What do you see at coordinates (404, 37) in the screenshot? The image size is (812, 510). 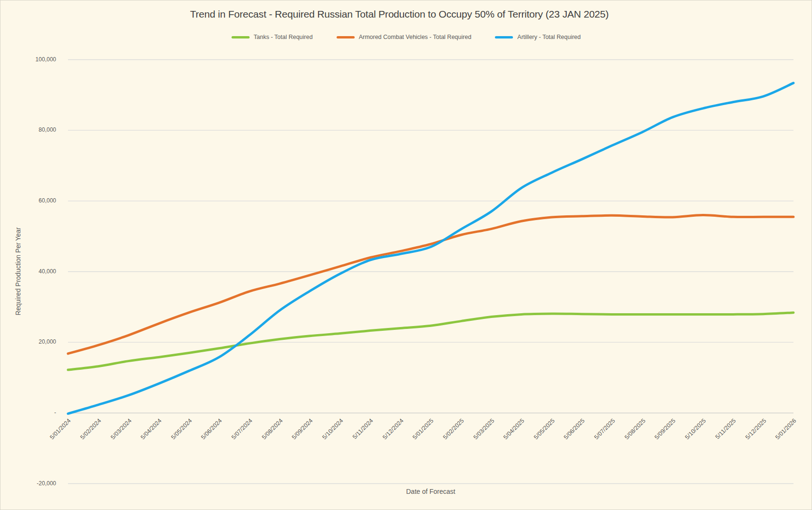 I see `legend-item-armored: Armored Combat Vehicles - Total Required` at bounding box center [404, 37].